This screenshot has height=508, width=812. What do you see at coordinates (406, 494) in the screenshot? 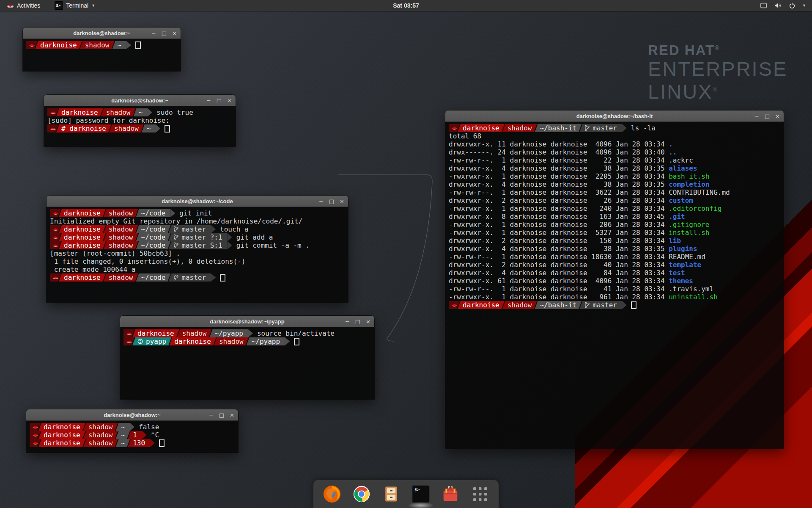
I see `dock: $>` at bounding box center [406, 494].